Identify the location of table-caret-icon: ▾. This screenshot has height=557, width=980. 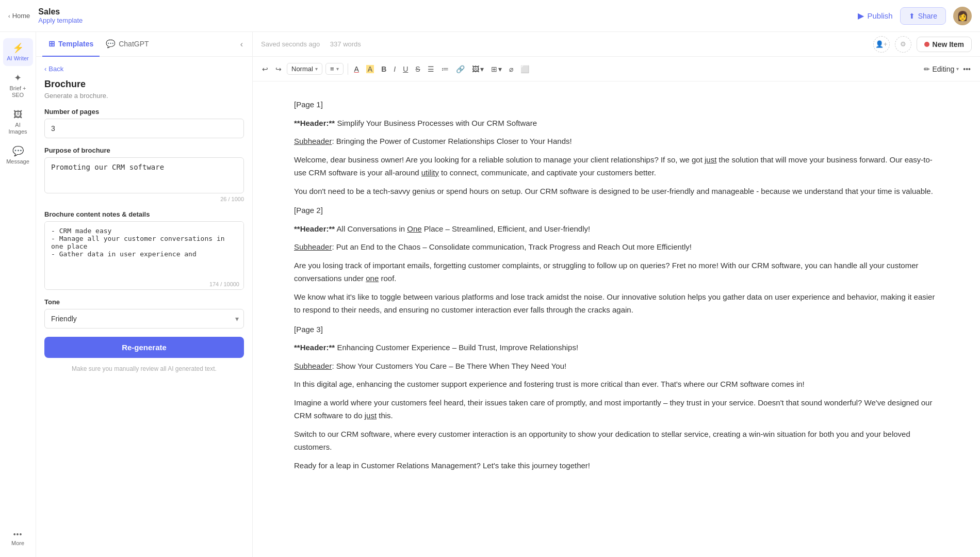
(500, 69).